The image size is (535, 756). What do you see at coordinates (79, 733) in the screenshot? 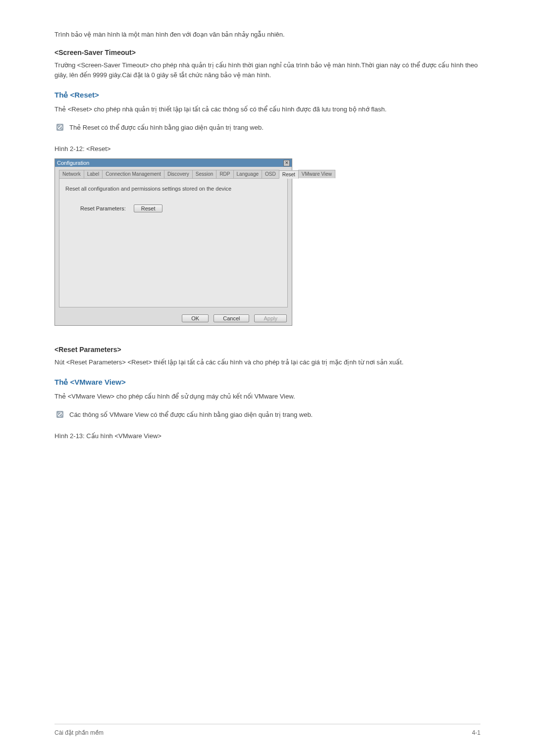
I see `footer-left: Cài đặt phần mềm` at bounding box center [79, 733].